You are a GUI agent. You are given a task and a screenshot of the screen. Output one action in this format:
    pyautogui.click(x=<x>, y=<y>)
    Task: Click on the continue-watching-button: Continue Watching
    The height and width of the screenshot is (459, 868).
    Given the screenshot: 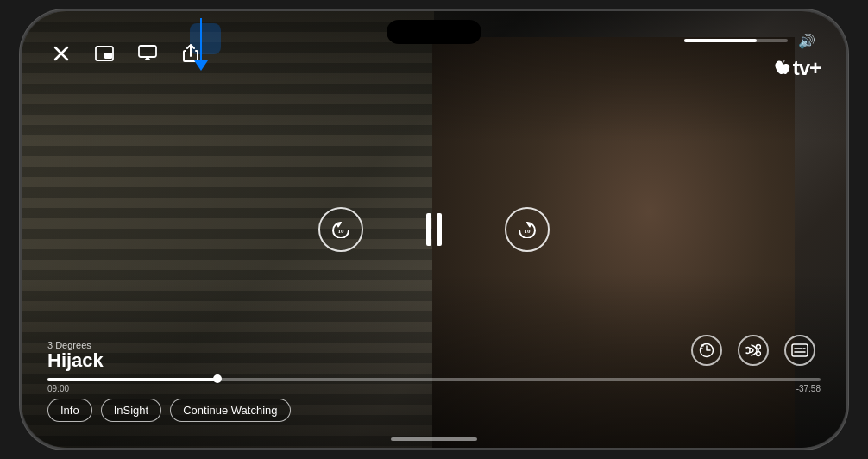 What is the action you would take?
    pyautogui.click(x=230, y=411)
    